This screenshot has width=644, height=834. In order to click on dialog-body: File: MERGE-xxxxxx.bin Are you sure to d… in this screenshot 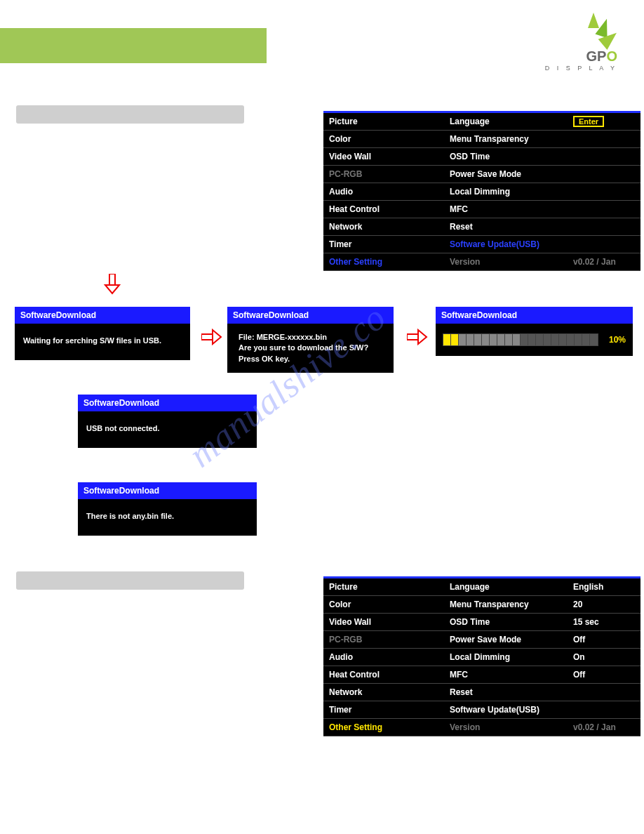, I will do `click(310, 348)`.